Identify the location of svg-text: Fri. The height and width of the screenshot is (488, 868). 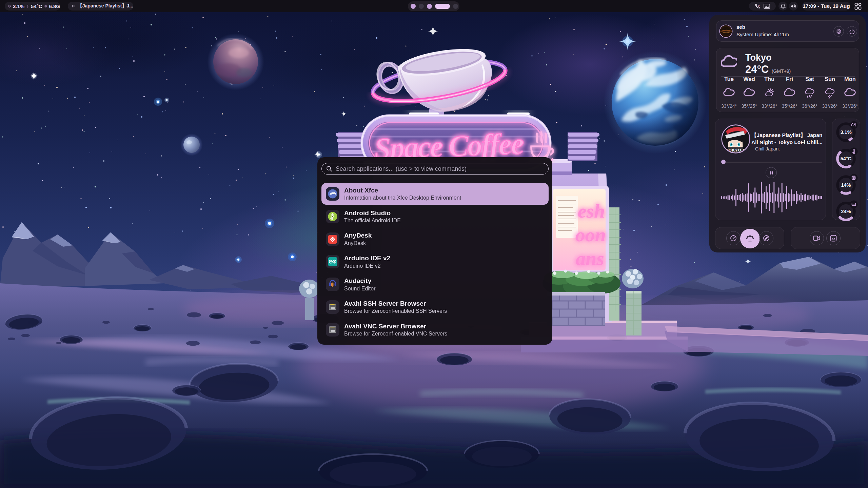
(789, 79).